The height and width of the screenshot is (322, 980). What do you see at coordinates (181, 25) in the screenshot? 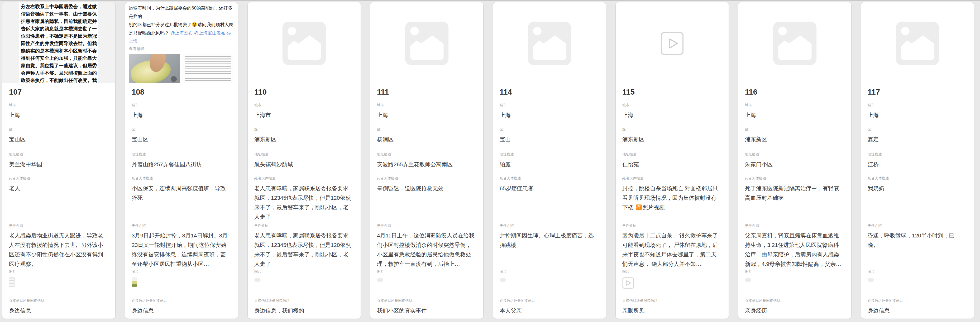
I see `post-text: 运输有时间，为什么跟居委会的60的菜能到，还好多是烂的 别的区都已经分发过几批物…` at bounding box center [181, 25].